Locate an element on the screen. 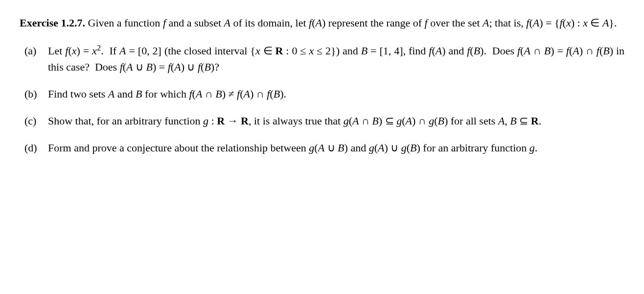  item-marker: (b) is located at coordinates (34, 94).